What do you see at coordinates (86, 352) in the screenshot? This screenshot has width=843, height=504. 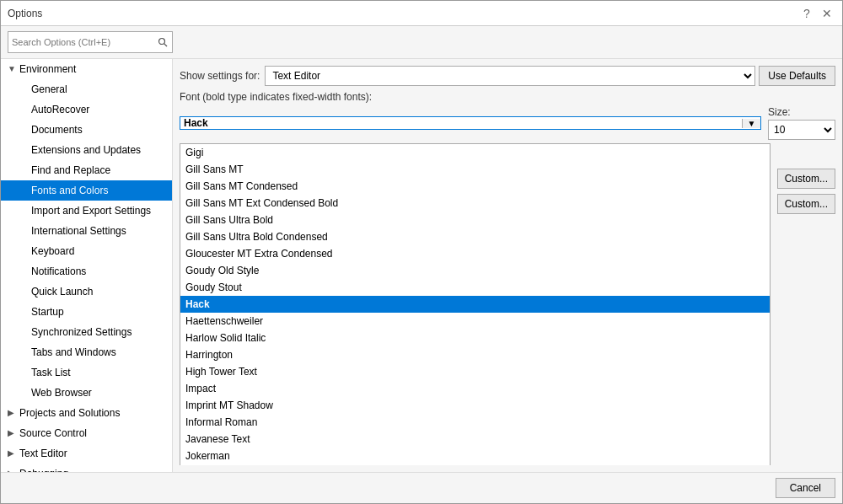 I see `sidebar-item-tabs-windows: ▶Tabs and Windows` at bounding box center [86, 352].